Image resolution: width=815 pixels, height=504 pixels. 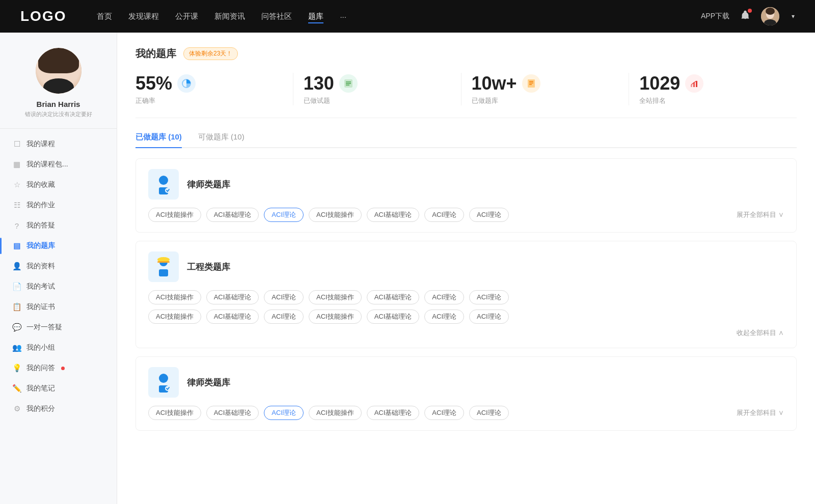 I want to click on sidebar: Brian Harris 错误的决定比没有决定要好 ☐ 我的课程 ▦ 我的课程包…, so click(x=59, y=268).